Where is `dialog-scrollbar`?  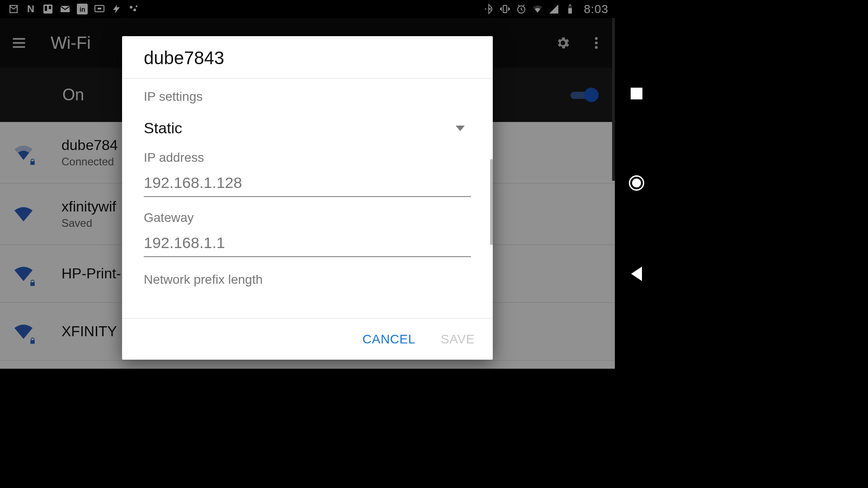
dialog-scrollbar is located at coordinates (491, 202).